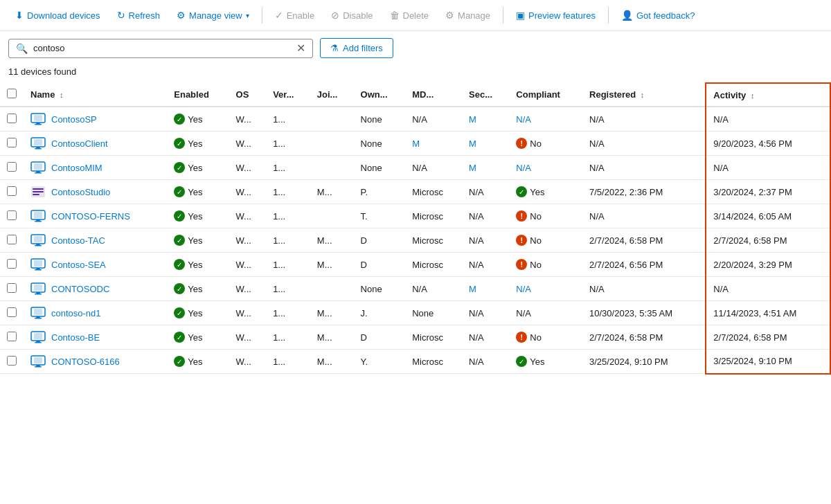  What do you see at coordinates (546, 95) in the screenshot?
I see `col-compliant: Compliant` at bounding box center [546, 95].